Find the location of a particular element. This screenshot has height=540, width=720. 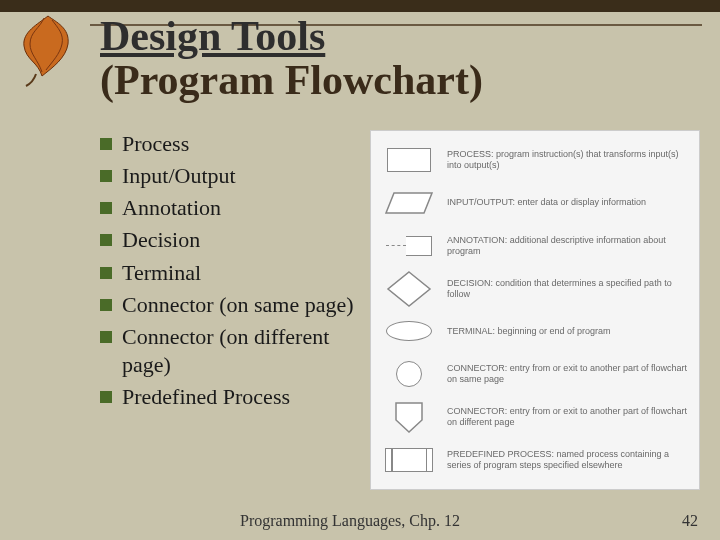

parallelogram-shape-icon is located at coordinates (409, 203).